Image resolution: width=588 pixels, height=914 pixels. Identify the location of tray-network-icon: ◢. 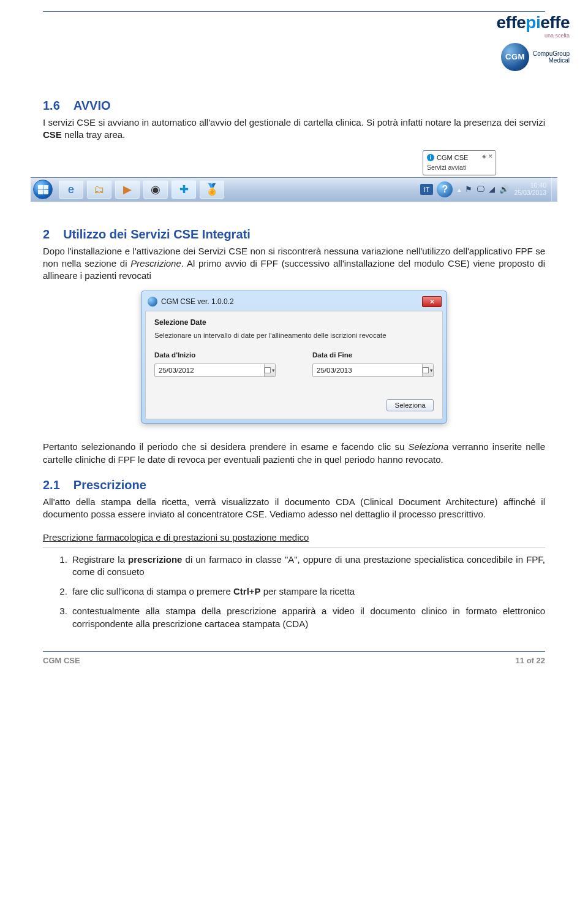
(492, 189).